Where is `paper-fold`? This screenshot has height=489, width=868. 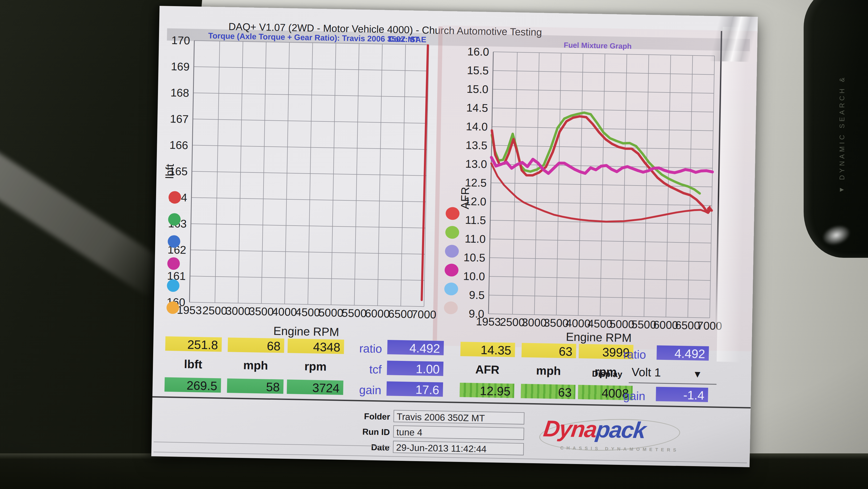 paper-fold is located at coordinates (728, 39).